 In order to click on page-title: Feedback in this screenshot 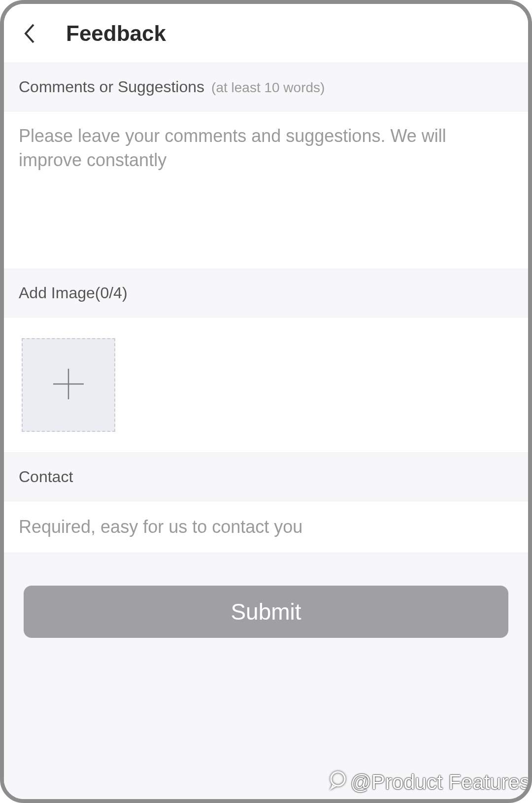, I will do `click(116, 34)`.